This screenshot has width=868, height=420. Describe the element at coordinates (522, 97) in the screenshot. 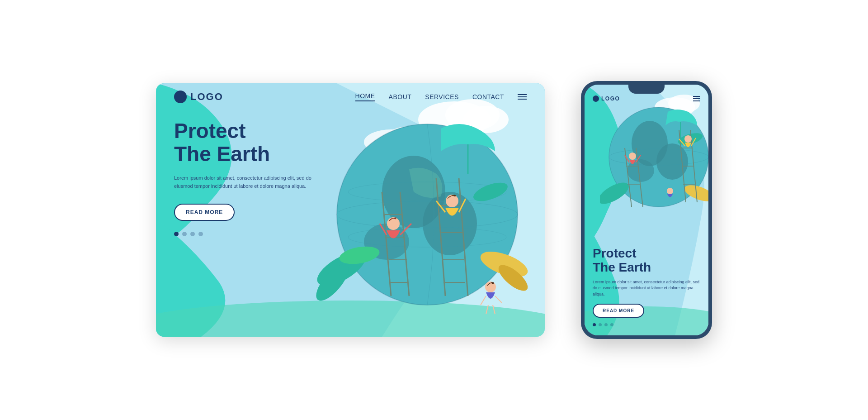

I see `hamburger-menu-icon` at that location.